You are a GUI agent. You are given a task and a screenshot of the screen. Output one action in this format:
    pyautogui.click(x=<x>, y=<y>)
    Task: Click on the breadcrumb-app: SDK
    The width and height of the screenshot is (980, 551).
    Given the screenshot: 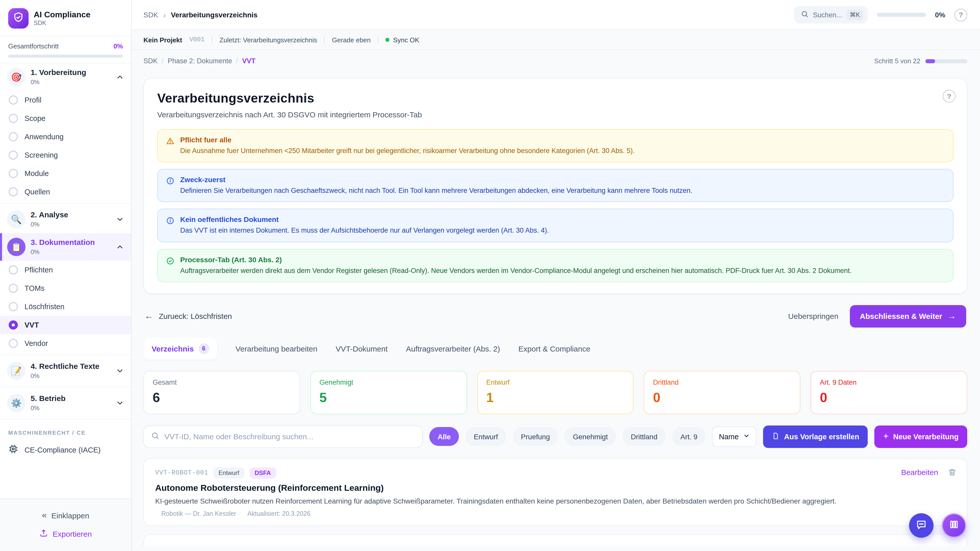 What is the action you would take?
    pyautogui.click(x=151, y=15)
    